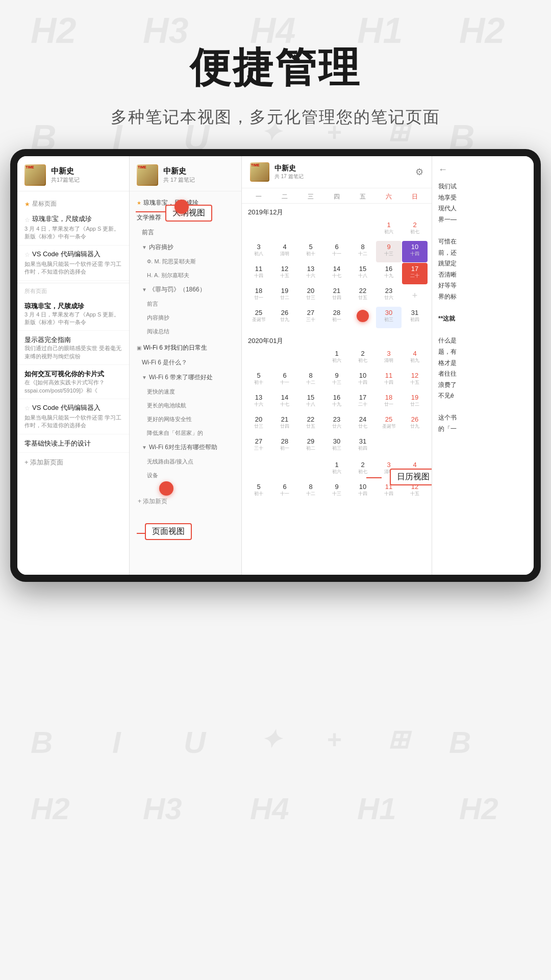  What do you see at coordinates (73, 255) in the screenshot?
I see `item-starred-row: ☆ VS Code 代码编辑器入` at bounding box center [73, 255].